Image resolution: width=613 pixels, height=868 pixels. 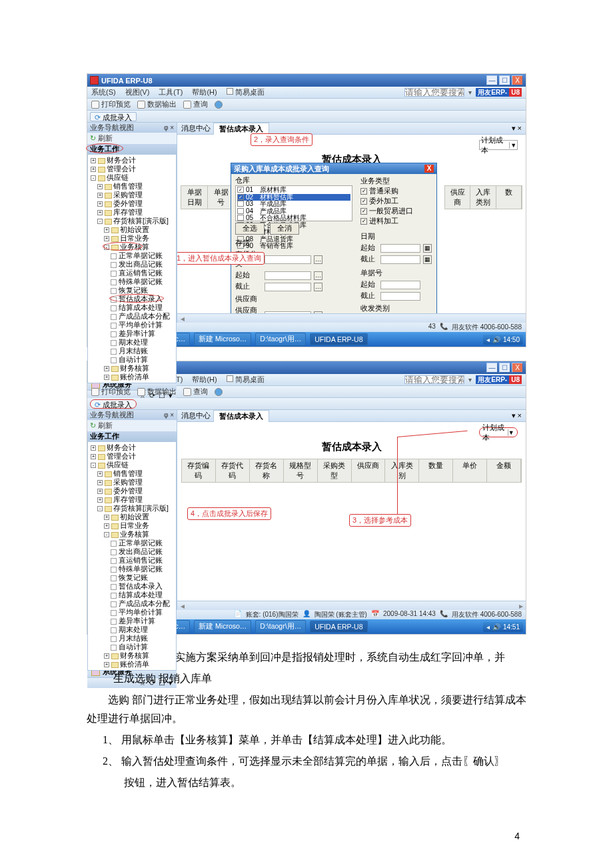 I want to click on biz-checkbox: ✓一般贸易进口, so click(x=396, y=211).